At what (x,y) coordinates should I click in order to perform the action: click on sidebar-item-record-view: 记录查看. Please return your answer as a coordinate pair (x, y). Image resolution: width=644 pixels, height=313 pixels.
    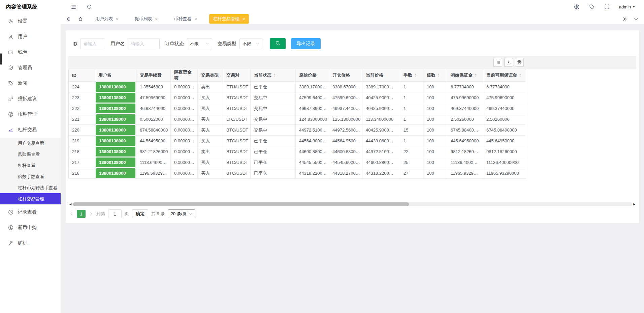
    Looking at the image, I should click on (30, 212).